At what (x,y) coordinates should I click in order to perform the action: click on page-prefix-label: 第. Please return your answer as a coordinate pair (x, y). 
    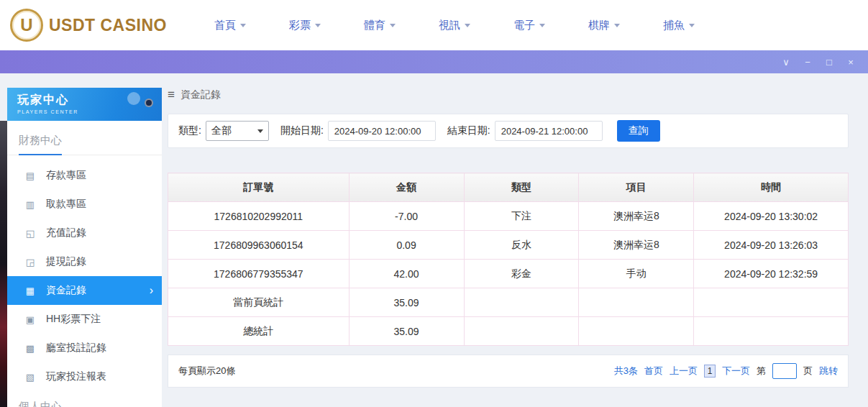
    Looking at the image, I should click on (761, 371).